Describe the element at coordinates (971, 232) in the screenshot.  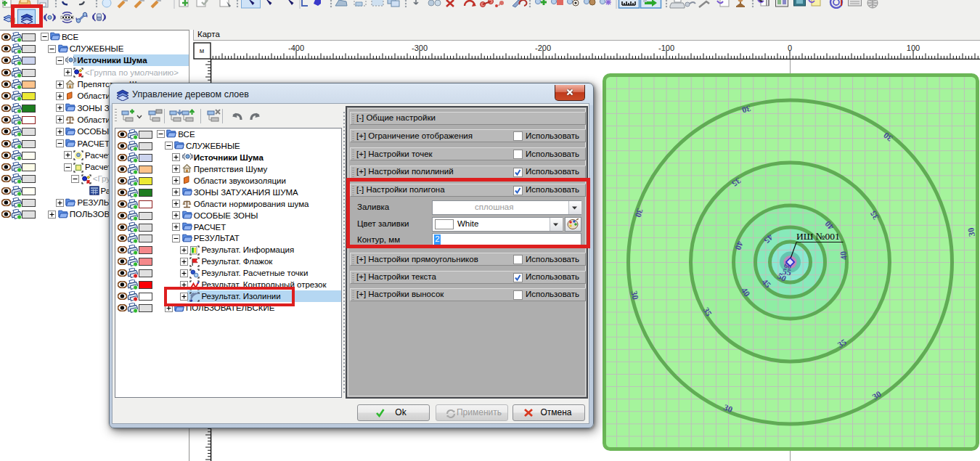
I see `svg-text: 30` at that location.